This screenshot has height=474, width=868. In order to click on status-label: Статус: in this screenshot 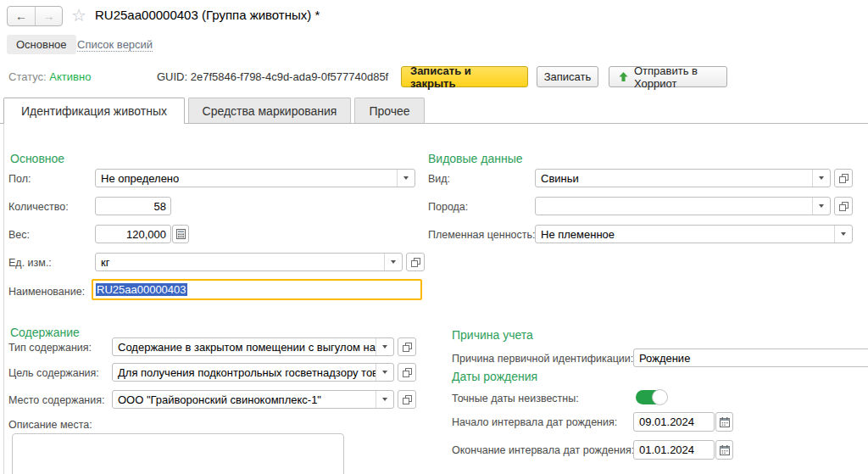, I will do `click(27, 76)`.